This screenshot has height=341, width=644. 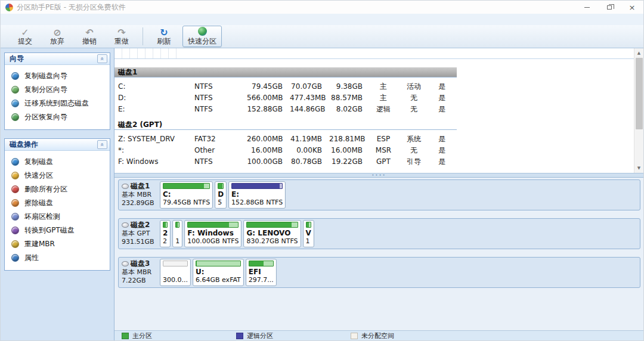 I want to click on sidebar-panel-header: 向导 «, so click(x=57, y=59).